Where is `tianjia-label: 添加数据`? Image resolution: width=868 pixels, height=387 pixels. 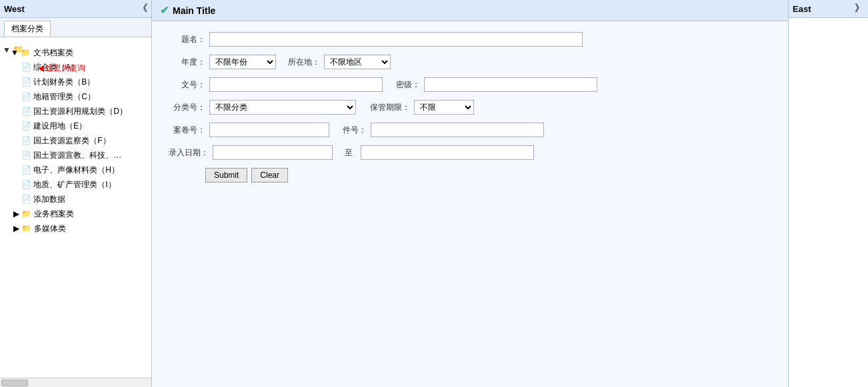
tianjia-label: 添加数据 is located at coordinates (49, 199).